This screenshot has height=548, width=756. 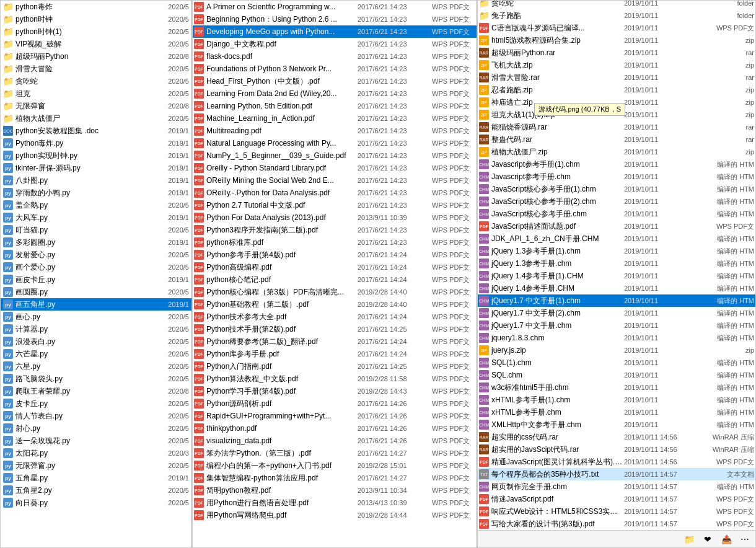 I want to click on list-item: py射心.py2020/5, so click(x=96, y=428).